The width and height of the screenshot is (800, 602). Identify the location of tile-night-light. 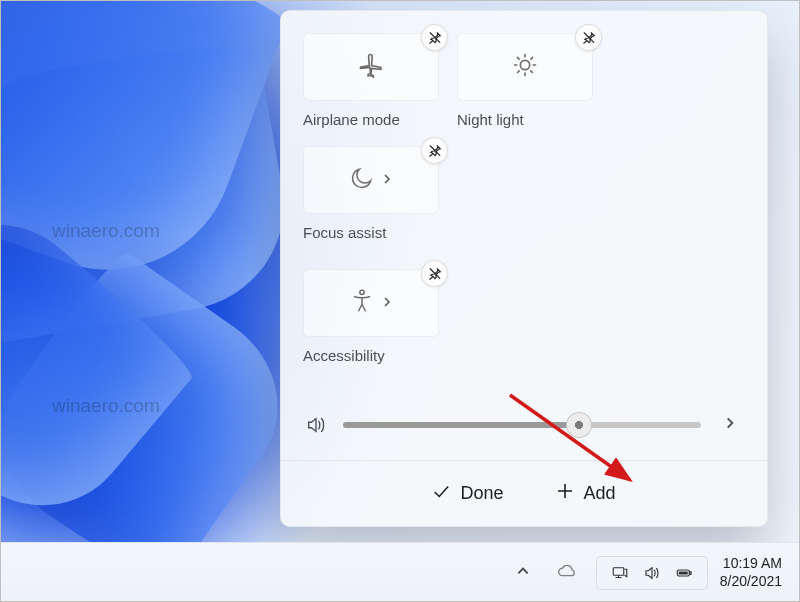
(525, 67).